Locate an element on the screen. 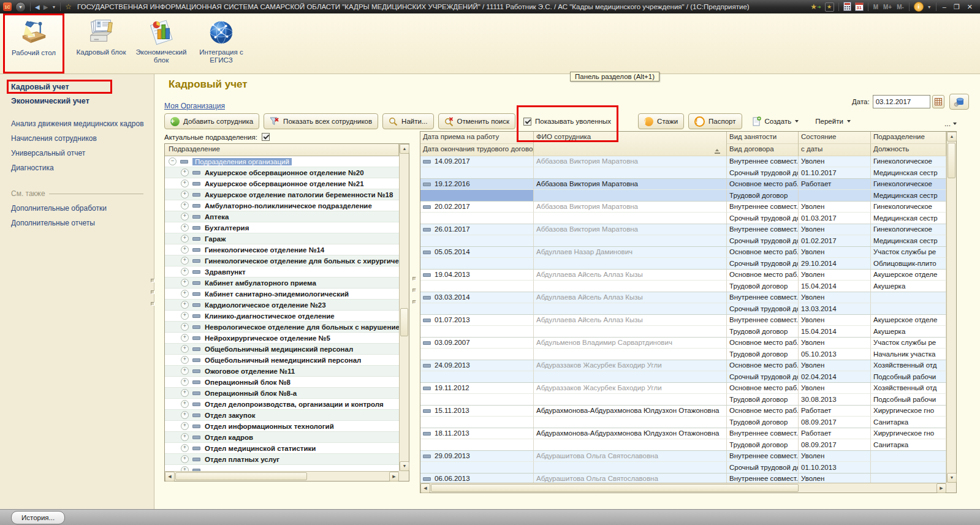 The image size is (980, 525). tree-row: + Кабинет санитарно-эпидемиологический is located at coordinates (282, 294).